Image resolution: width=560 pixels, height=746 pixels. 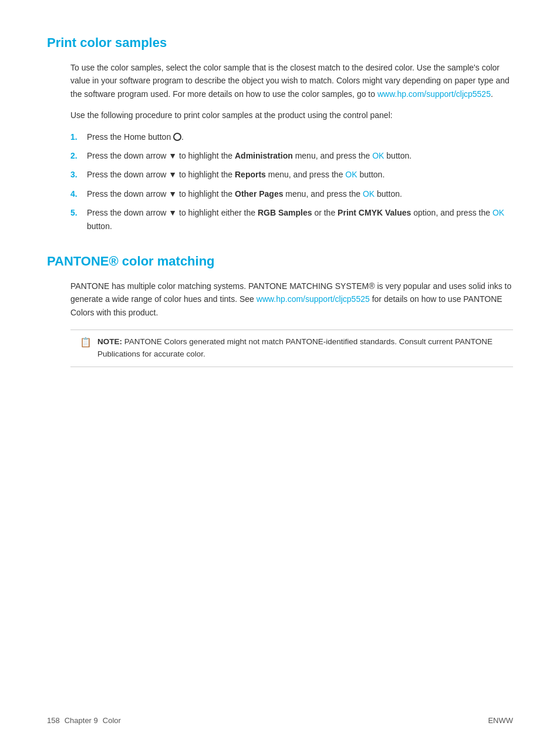 What do you see at coordinates (375, 213) in the screenshot?
I see `step-5-bold2: Print CMYK Values` at bounding box center [375, 213].